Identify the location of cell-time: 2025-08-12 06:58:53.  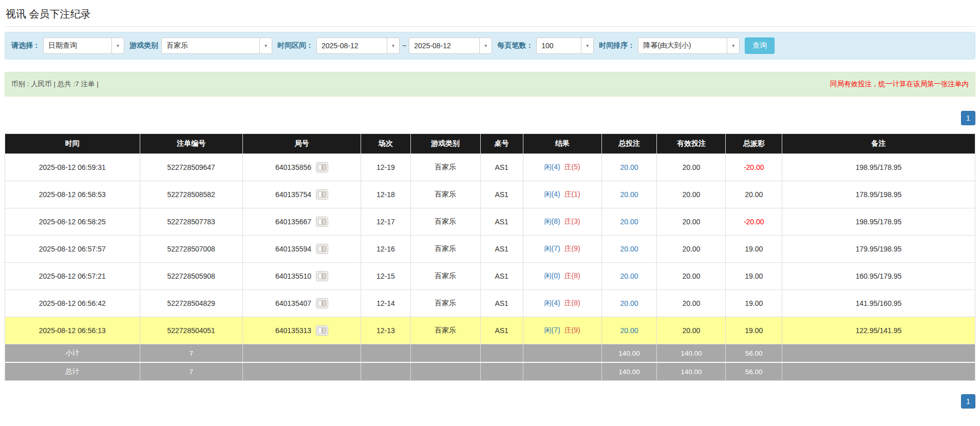
(73, 195).